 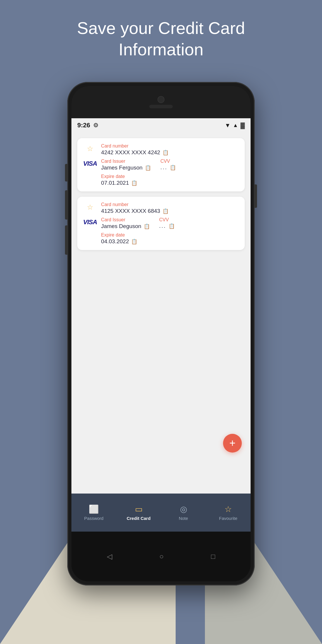 I want to click on side-button-vol-up, so click(x=66, y=173).